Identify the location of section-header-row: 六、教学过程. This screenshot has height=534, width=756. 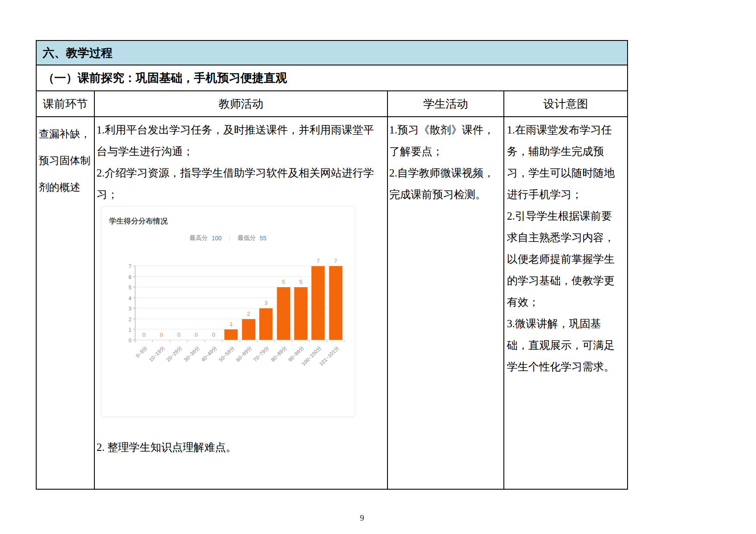
(332, 53).